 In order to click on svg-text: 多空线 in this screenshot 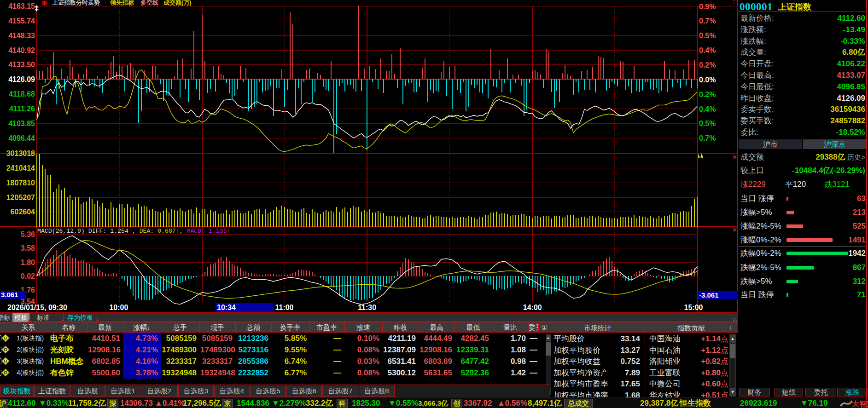, I will do `click(149, 3)`.